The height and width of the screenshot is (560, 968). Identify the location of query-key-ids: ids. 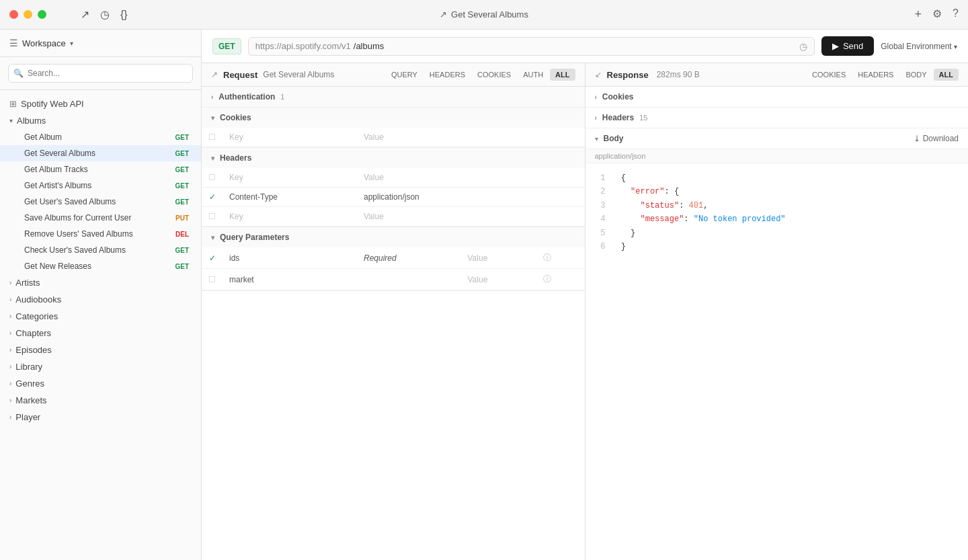
(290, 258).